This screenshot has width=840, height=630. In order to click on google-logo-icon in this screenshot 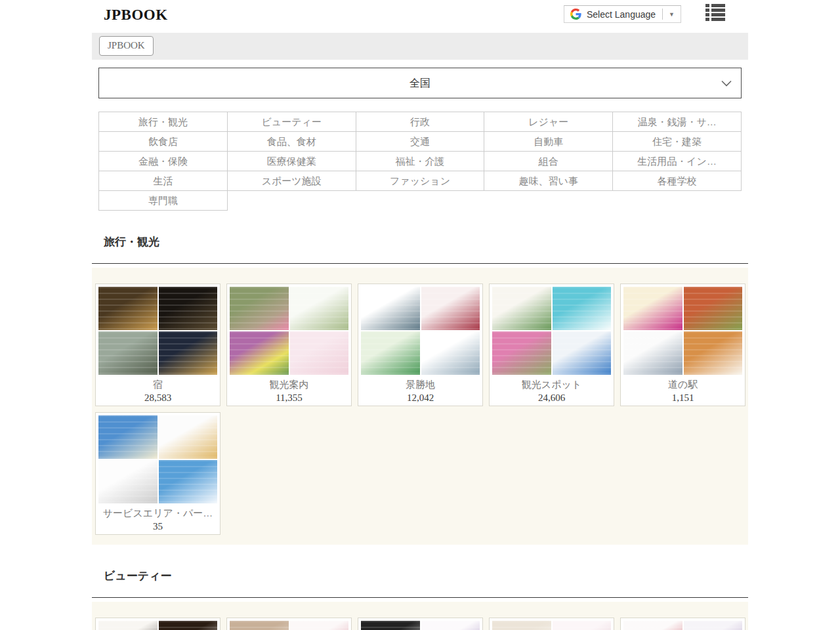, I will do `click(576, 14)`.